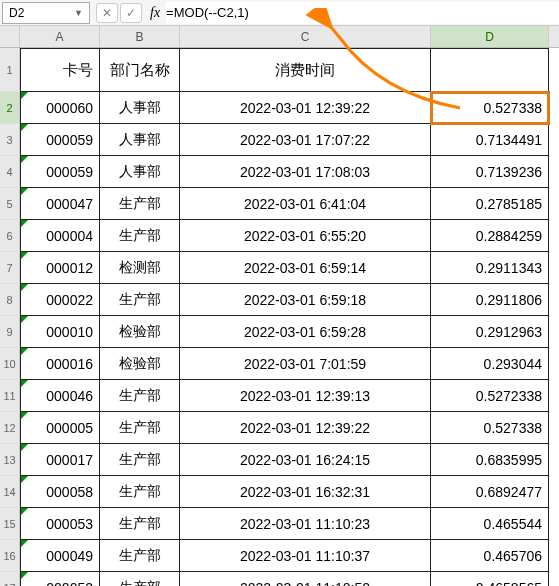 Image resolution: width=559 pixels, height=586 pixels. I want to click on row-header: 10, so click(10, 364).